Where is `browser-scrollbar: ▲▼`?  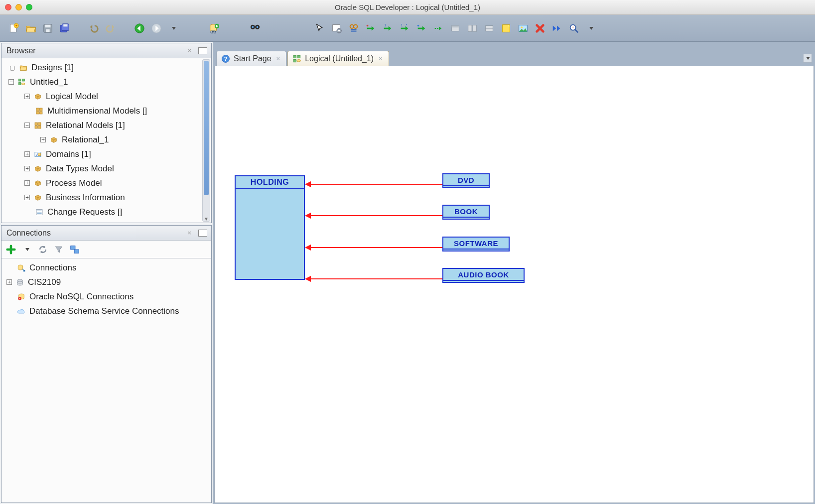
browser-scrollbar: ▲▼ is located at coordinates (206, 140).